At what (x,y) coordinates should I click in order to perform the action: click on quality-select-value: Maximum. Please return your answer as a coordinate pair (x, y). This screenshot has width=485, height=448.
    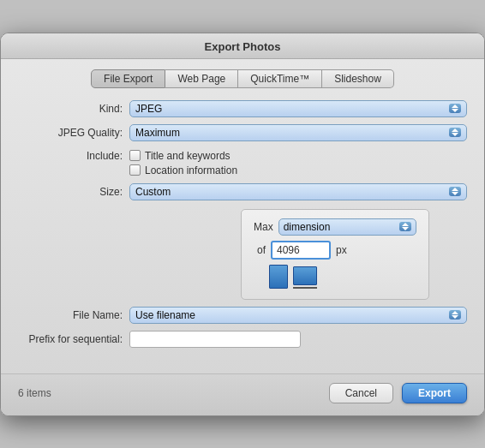
    Looking at the image, I should click on (290, 133).